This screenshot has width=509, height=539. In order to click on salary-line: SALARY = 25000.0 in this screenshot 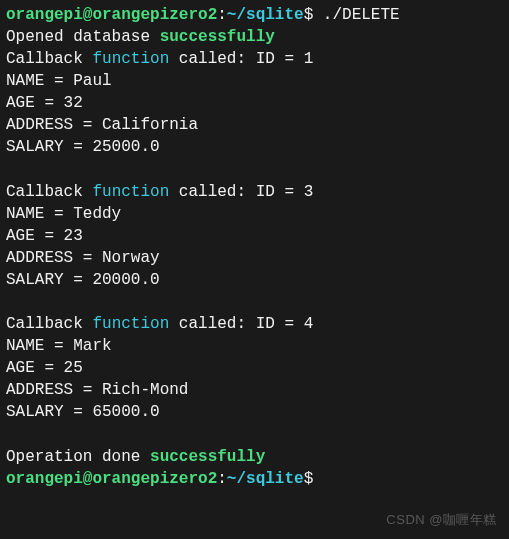, I will do `click(254, 147)`.